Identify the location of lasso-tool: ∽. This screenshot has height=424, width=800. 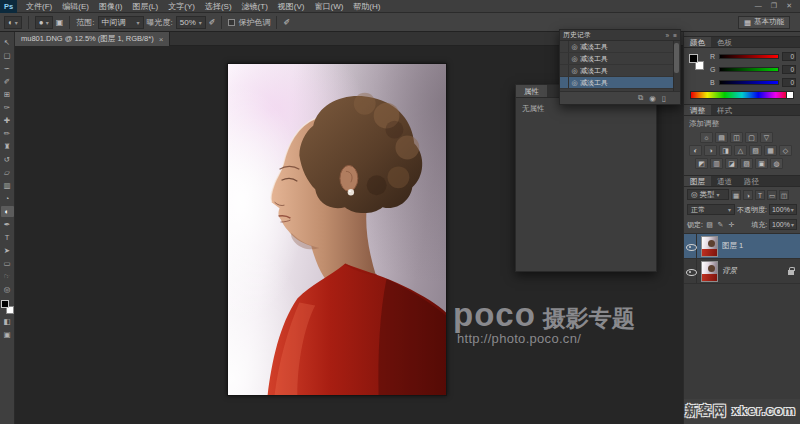
(8, 68).